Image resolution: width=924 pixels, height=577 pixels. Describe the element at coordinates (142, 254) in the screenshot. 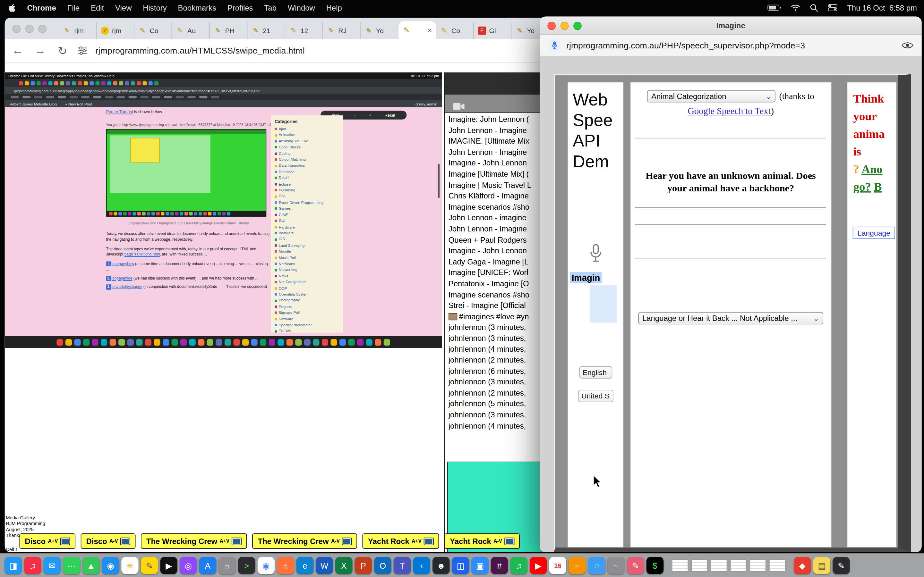

I see `pagetransitions-link: pageTransitions.html` at that location.